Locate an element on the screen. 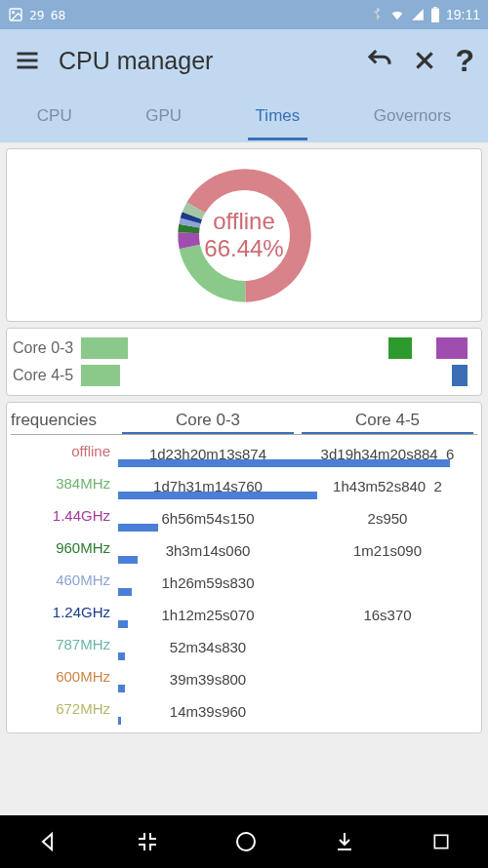 The height and width of the screenshot is (868, 488). freq-core45-val: 1h43m52s840 2 is located at coordinates (387, 484).